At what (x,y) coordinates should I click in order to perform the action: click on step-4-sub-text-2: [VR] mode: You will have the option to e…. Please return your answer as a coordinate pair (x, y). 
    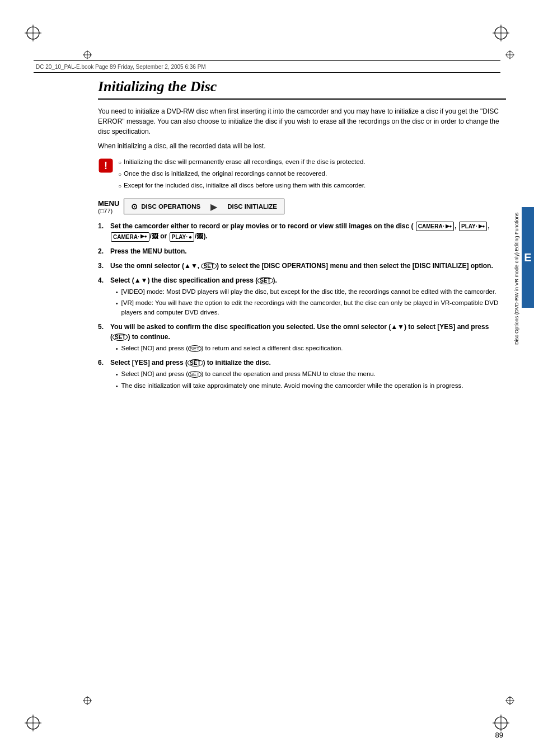
    Looking at the image, I should click on (313, 308).